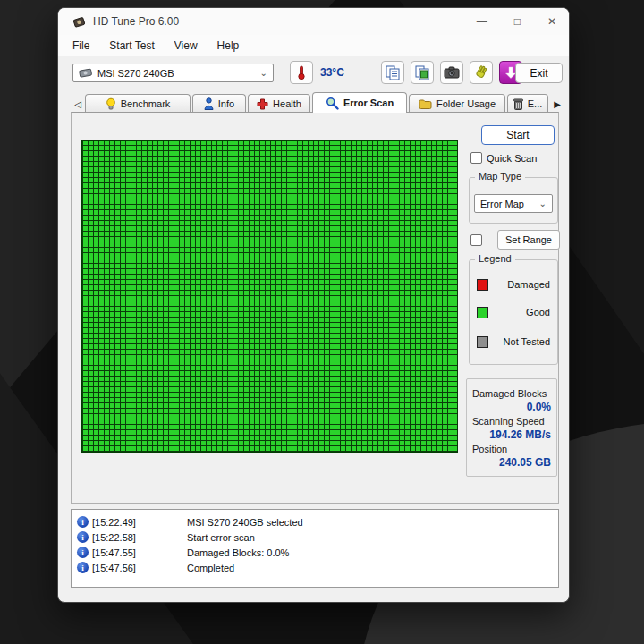 The height and width of the screenshot is (644, 644). I want to click on log-time: [15:22.58], so click(130, 538).